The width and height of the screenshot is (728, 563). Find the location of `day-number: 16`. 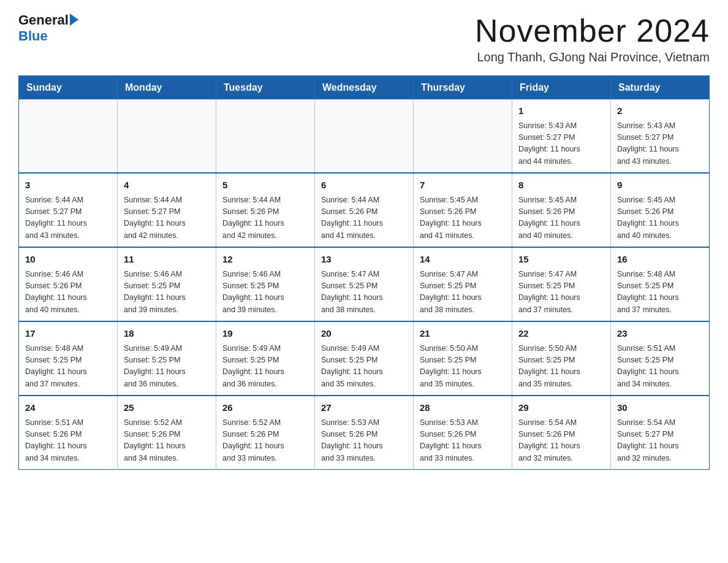

day-number: 16 is located at coordinates (660, 260).